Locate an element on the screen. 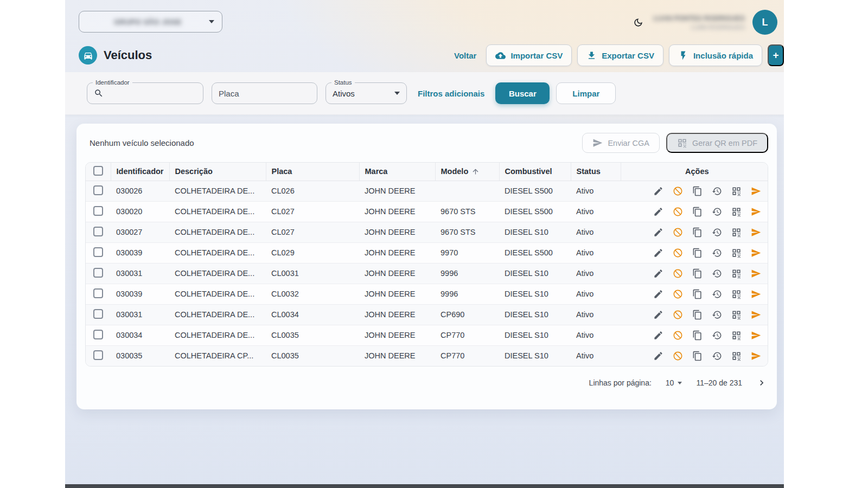  search-button: Buscar is located at coordinates (522, 93).